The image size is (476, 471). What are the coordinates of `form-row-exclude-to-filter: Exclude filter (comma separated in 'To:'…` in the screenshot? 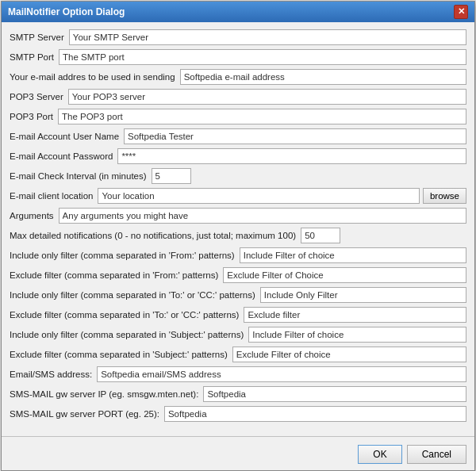 It's located at (238, 315).